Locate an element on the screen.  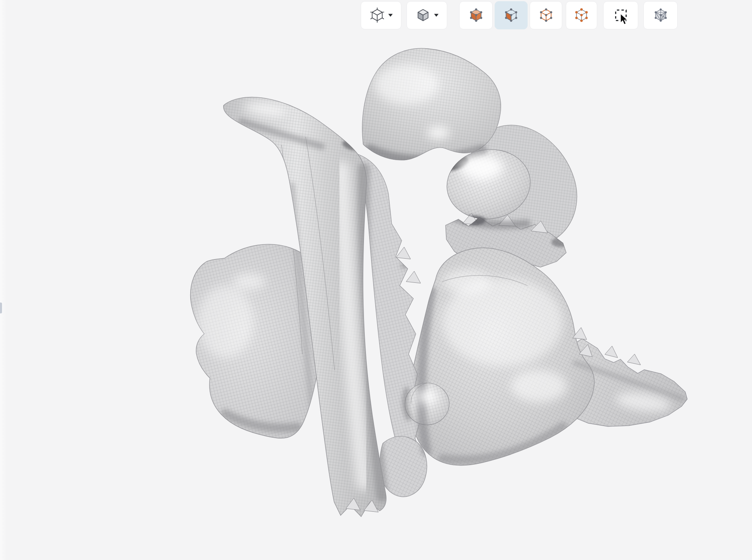
edge-select-button is located at coordinates (546, 15).